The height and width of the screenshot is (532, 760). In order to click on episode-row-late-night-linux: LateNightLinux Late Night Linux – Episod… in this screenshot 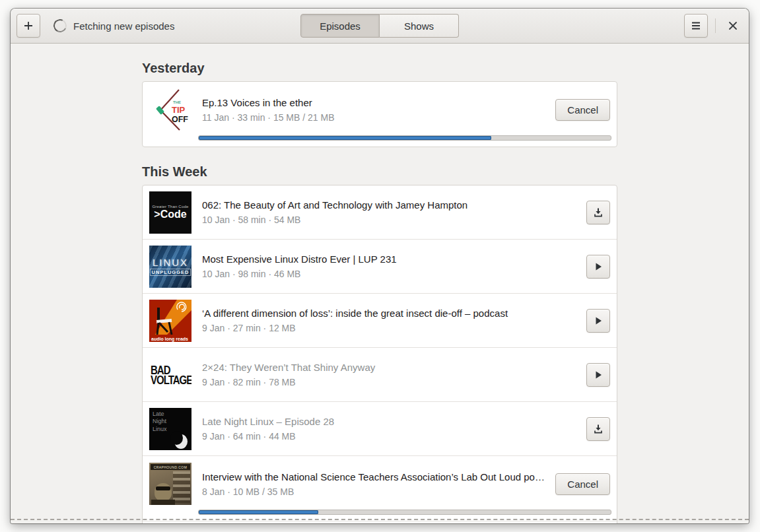, I will do `click(380, 428)`.